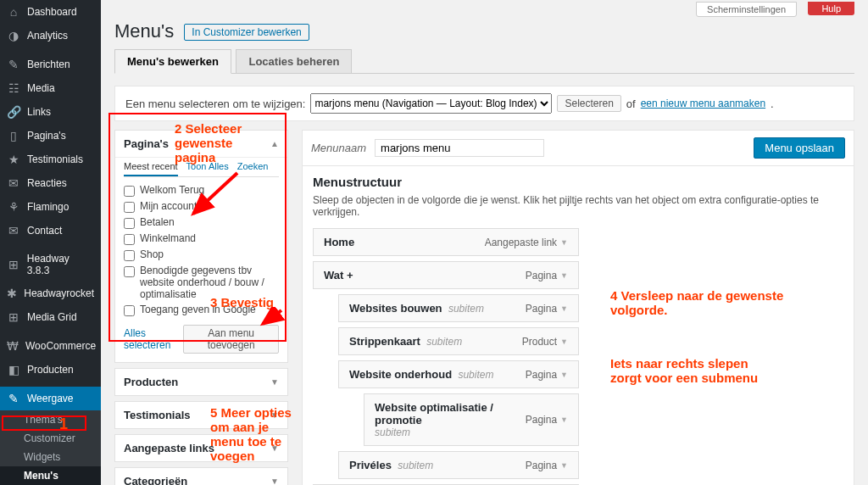 The image size is (868, 485). I want to click on sidebar-item-berichten: ✎Berichten, so click(51, 64).